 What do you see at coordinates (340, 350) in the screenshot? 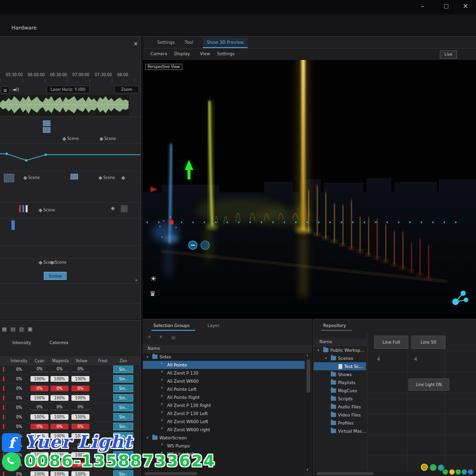
I see `tree-item: Public Workspa...` at bounding box center [340, 350].